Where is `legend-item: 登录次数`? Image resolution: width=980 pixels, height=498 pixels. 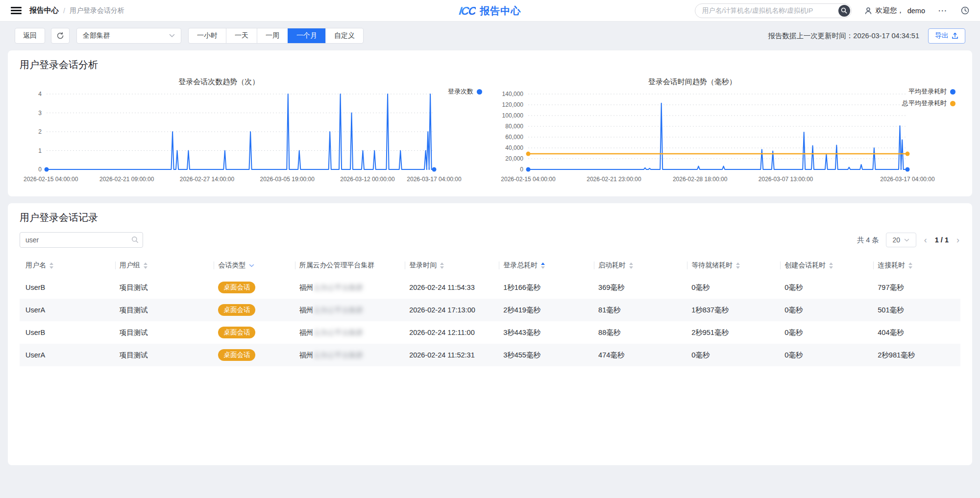 legend-item: 登录次数 is located at coordinates (465, 92).